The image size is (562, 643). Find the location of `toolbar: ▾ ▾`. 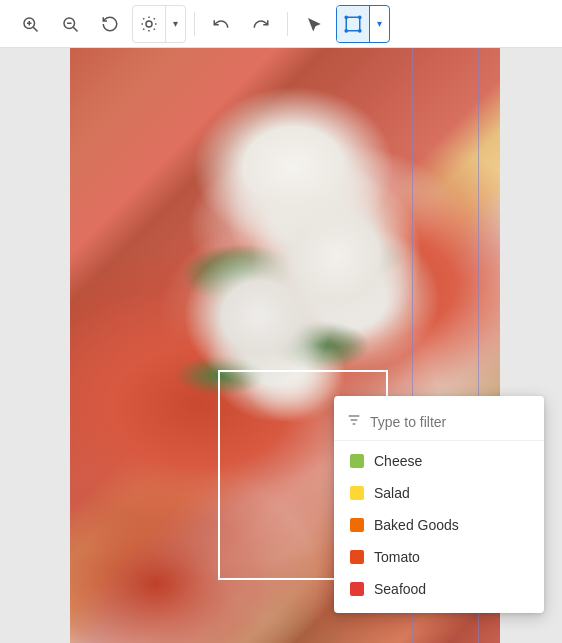

toolbar: ▾ ▾ is located at coordinates (281, 24).